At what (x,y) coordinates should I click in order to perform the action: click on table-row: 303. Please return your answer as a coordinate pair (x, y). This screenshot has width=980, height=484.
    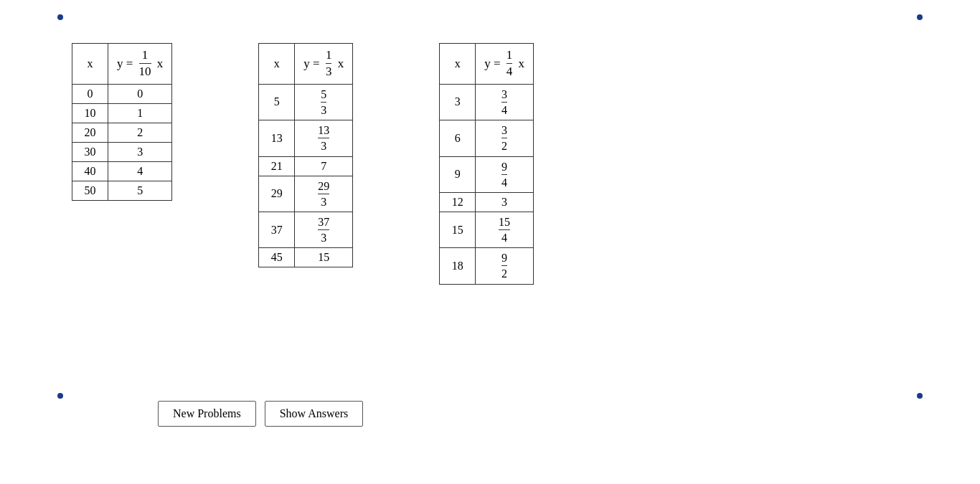
    Looking at the image, I should click on (122, 152).